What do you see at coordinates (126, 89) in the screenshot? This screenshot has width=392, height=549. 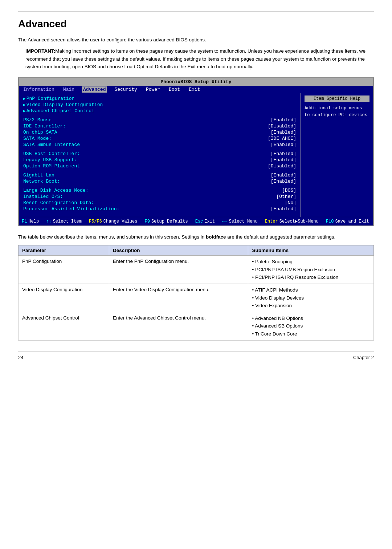 I see `bios-menu-security: Security` at bounding box center [126, 89].